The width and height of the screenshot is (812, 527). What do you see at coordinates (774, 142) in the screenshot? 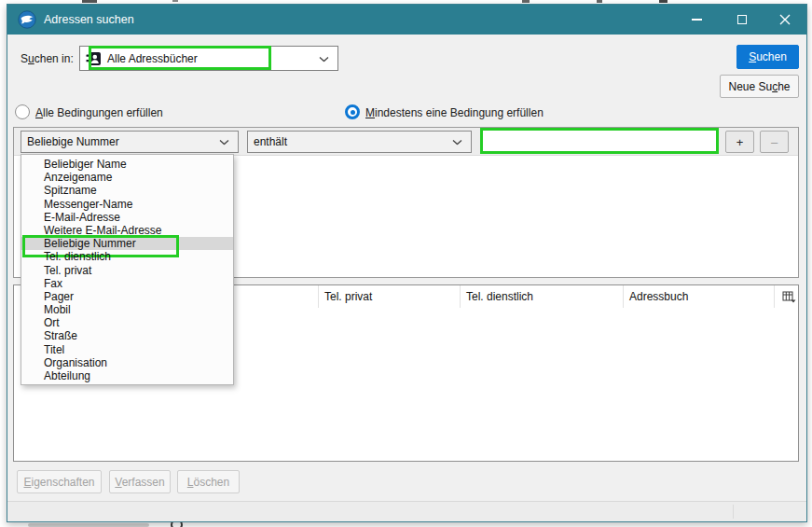
I see `remove-condition-button: –` at bounding box center [774, 142].